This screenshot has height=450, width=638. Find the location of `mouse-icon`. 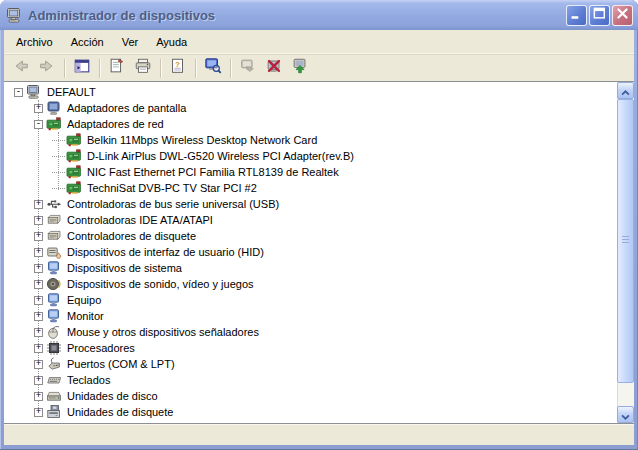

mouse-icon is located at coordinates (54, 332).